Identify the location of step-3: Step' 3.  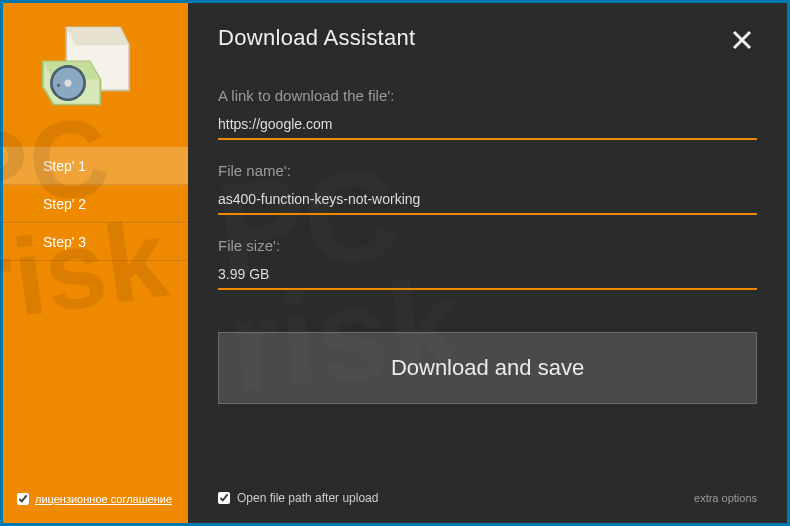
(96, 242).